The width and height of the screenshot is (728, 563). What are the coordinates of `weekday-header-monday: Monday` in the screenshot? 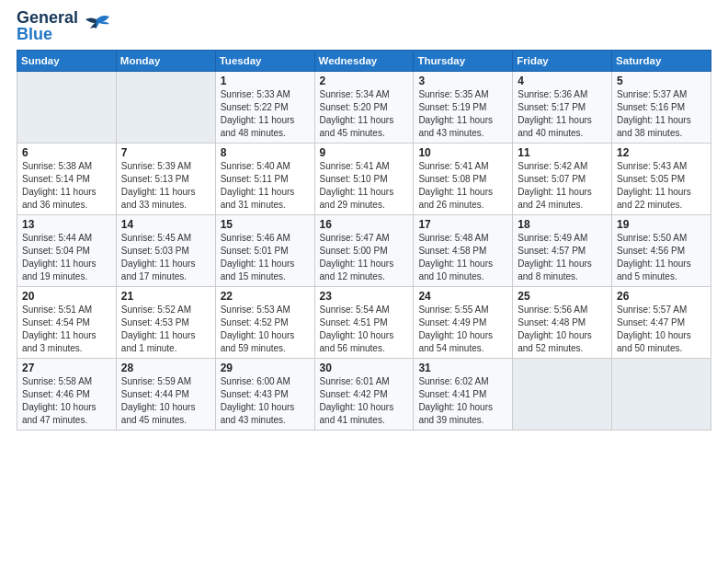 It's located at (165, 61).